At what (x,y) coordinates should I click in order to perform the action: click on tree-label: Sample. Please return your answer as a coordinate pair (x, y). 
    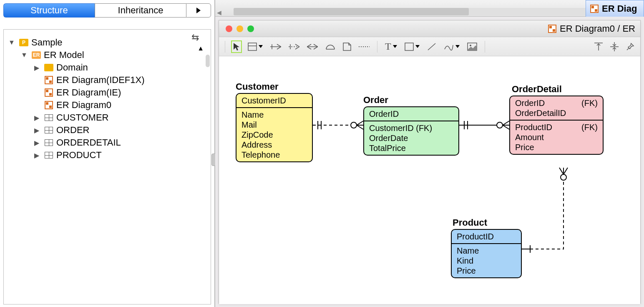
    Looking at the image, I should click on (47, 43).